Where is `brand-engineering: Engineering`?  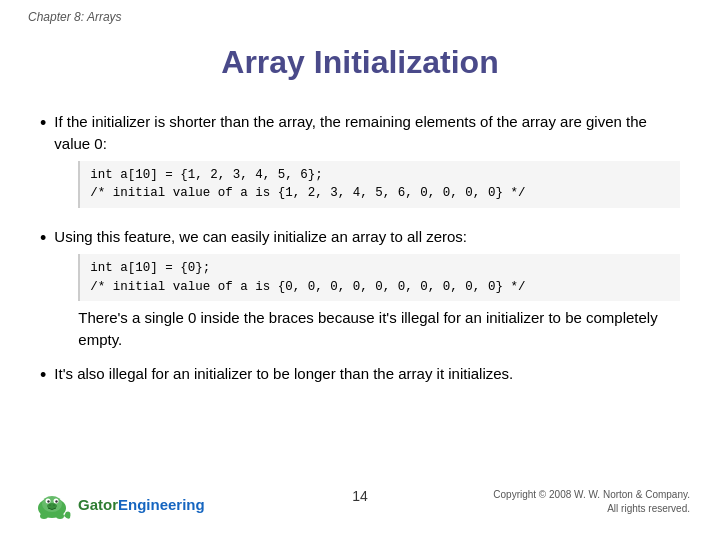 brand-engineering: Engineering is located at coordinates (162, 504).